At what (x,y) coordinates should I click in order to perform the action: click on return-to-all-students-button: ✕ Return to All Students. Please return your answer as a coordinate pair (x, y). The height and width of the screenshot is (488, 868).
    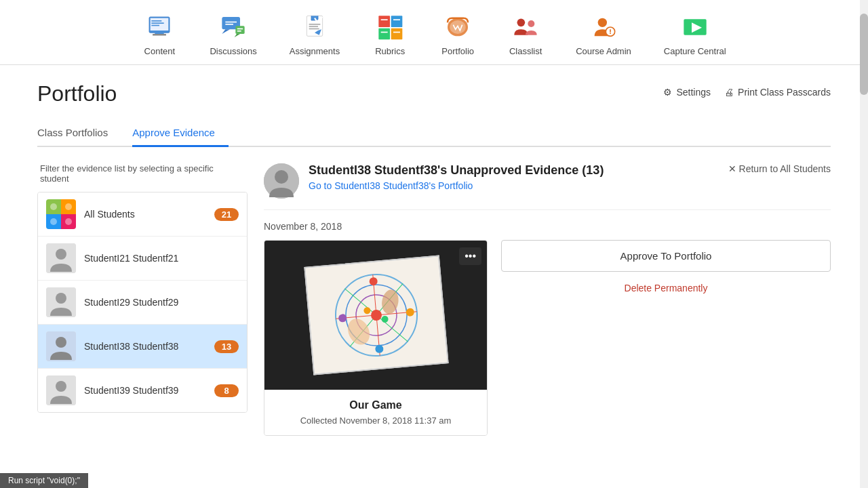
    Looking at the image, I should click on (780, 169).